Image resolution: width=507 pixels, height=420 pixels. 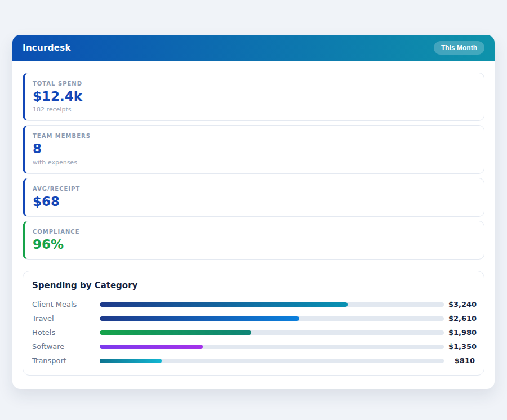 What do you see at coordinates (254, 197) in the screenshot?
I see `stat-card-avg-receipt: AVG/RECEIPT $68` at bounding box center [254, 197].